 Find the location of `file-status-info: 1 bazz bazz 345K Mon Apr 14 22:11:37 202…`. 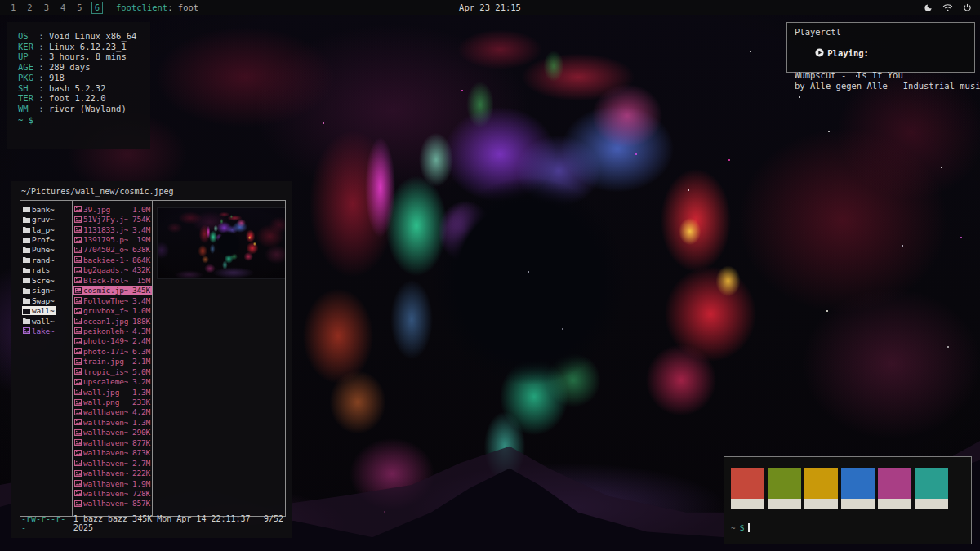

file-status-info: 1 bazz bazz 345K Mon Apr 14 22:11:37 202… is located at coordinates (168, 523).